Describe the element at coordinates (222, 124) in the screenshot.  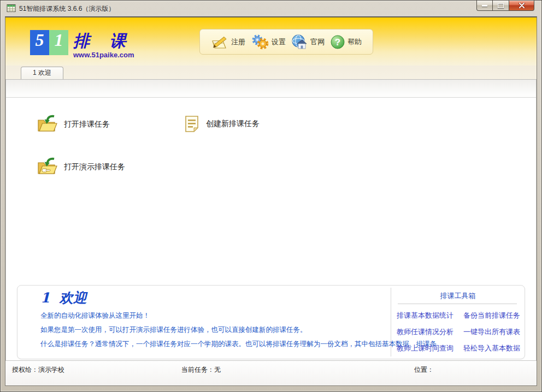
I see `create-task-item: 创建新排课任务` at that location.